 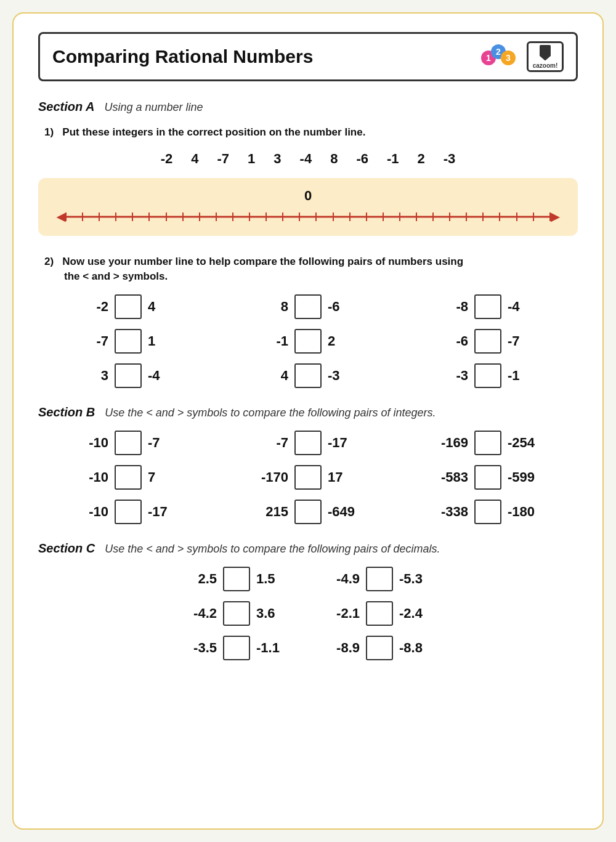 What do you see at coordinates (308, 341) in the screenshot?
I see `sec-a-row-2: -7 1 -1 2 -6 -7` at bounding box center [308, 341].